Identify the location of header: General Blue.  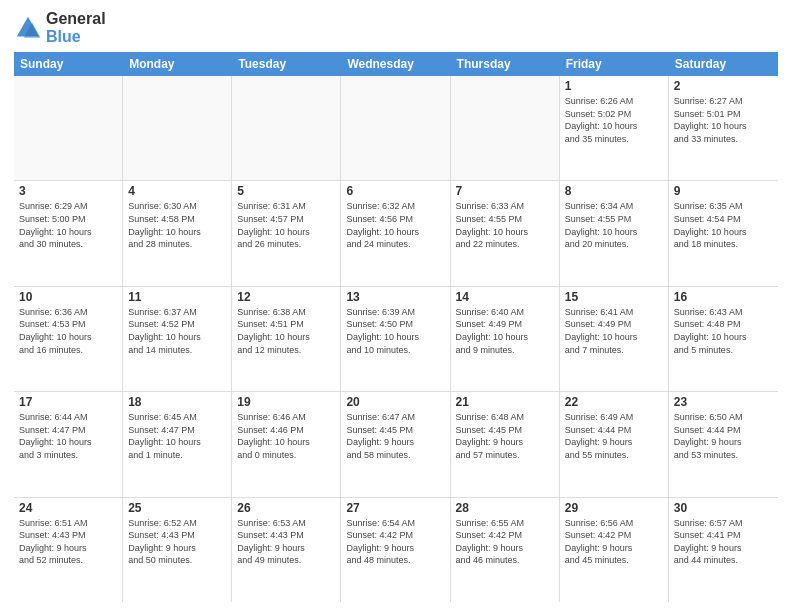
(396, 28).